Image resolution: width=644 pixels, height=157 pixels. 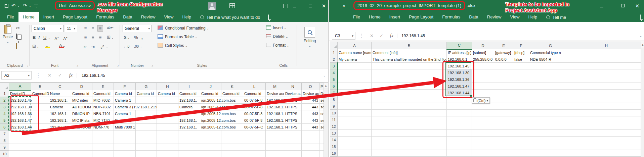 I want to click on cell-N10, so click(x=293, y=154).